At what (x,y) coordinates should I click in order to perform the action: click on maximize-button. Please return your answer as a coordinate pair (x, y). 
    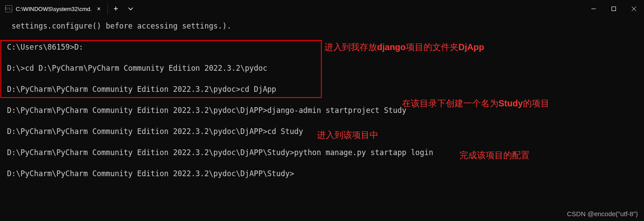
    Looking at the image, I should click on (614, 9).